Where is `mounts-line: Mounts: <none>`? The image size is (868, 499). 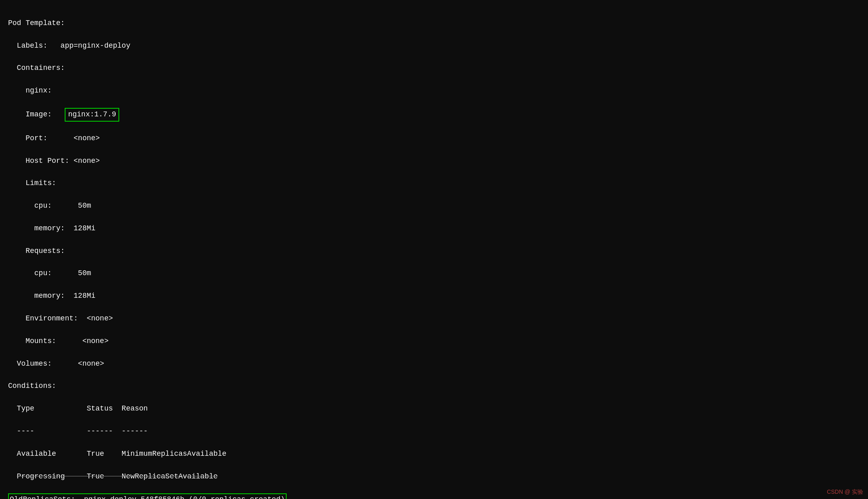
mounts-line: Mounts: <none> is located at coordinates (434, 341).